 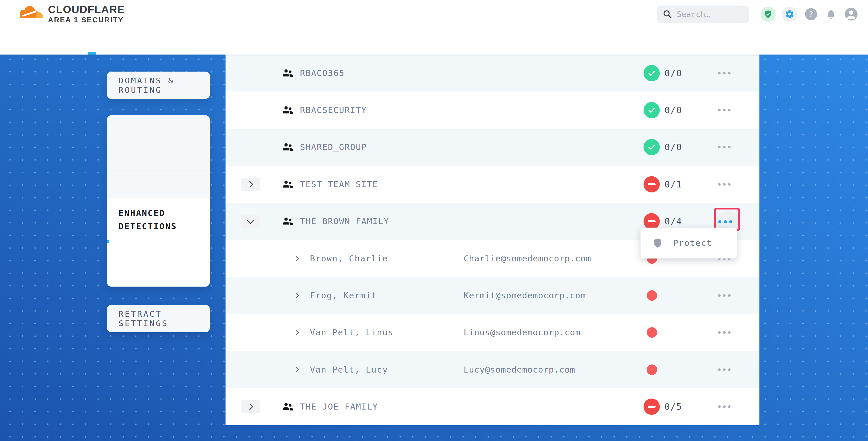 I want to click on table-row-member: Van Pelt, Lucy Lucy@somedemocorp.com, so click(x=493, y=370).